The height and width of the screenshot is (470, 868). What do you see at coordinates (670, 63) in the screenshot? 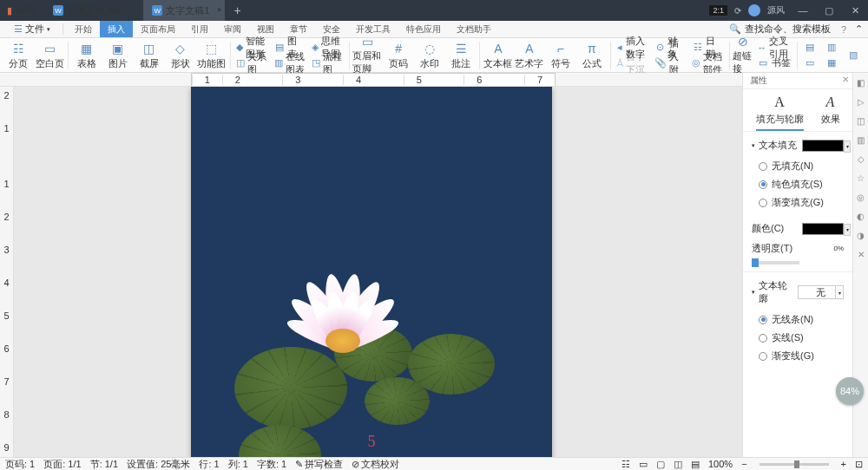
I see `ribbon-插入附件: 📎插入附件` at bounding box center [670, 63].